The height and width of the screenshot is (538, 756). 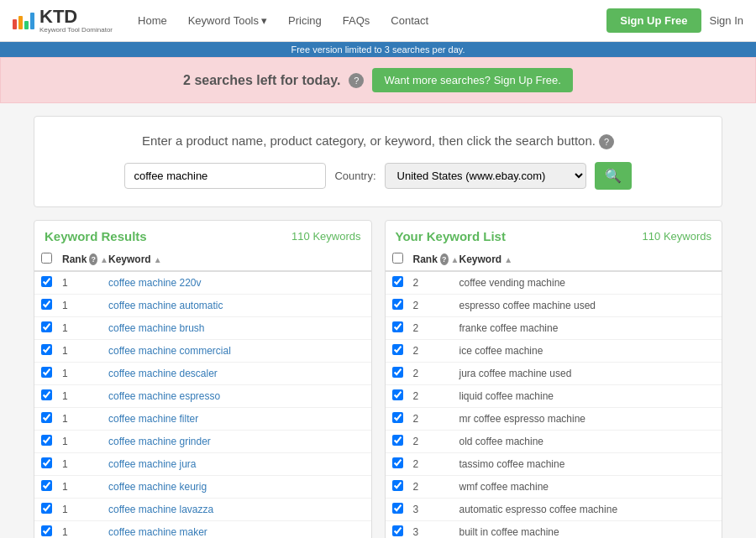 What do you see at coordinates (654, 20) in the screenshot?
I see `signup-button: Sign Up Free` at bounding box center [654, 20].